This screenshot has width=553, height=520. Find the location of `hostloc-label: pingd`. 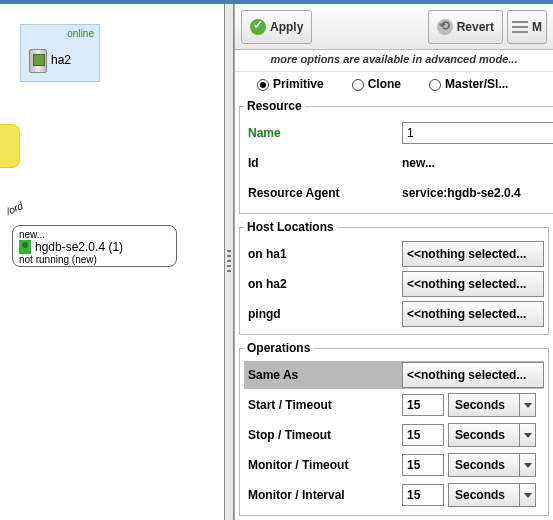

hostloc-label: pingd is located at coordinates (323, 314).